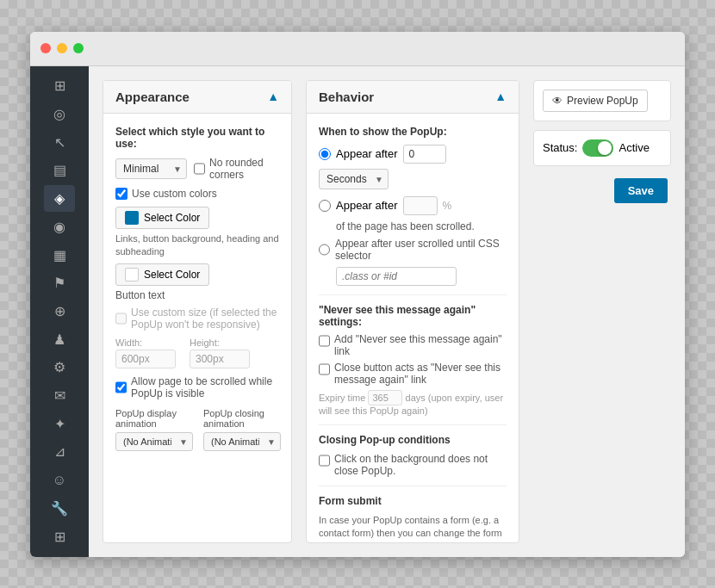  What do you see at coordinates (132, 275) in the screenshot?
I see `white-color-swatch` at bounding box center [132, 275].